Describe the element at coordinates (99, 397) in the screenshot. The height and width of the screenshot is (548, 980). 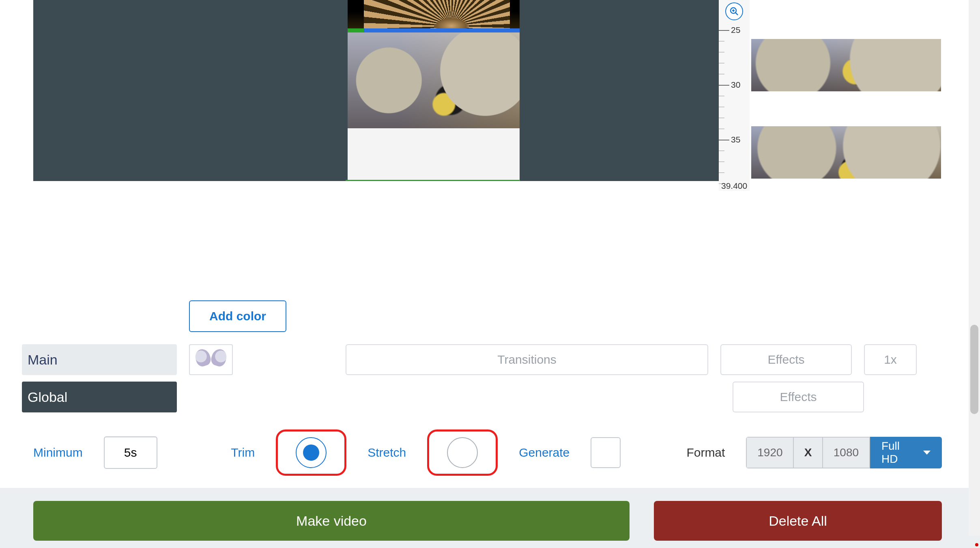
I see `track-global-label: Global` at that location.